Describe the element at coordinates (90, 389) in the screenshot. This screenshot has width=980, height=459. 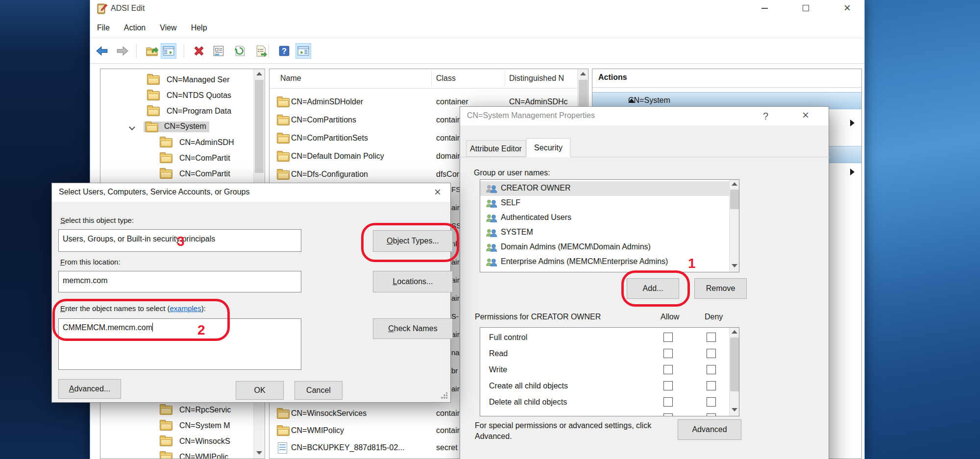
I see `advanced-button: Advanced...` at that location.